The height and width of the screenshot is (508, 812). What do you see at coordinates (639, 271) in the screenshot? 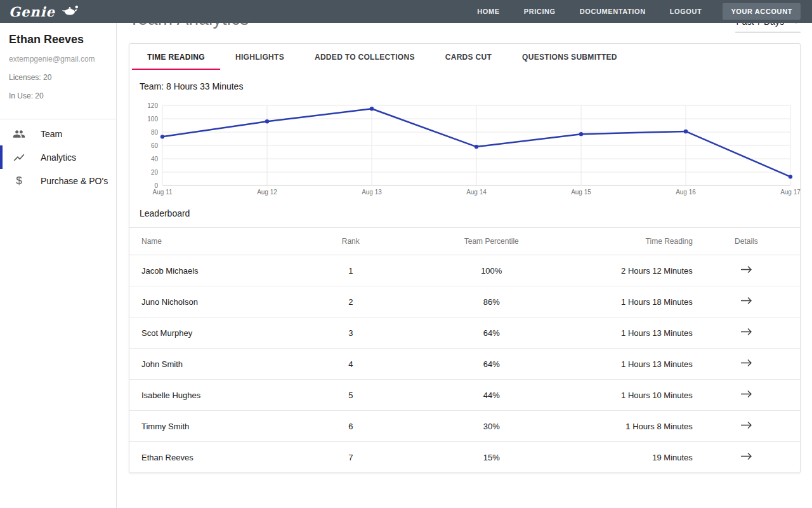
I see `cell-time-reading: 2 Hours 12 Minutes` at bounding box center [639, 271].